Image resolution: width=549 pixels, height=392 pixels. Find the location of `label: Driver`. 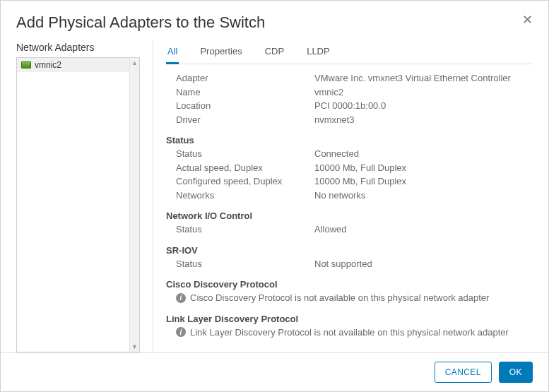

label: Driver is located at coordinates (240, 120).